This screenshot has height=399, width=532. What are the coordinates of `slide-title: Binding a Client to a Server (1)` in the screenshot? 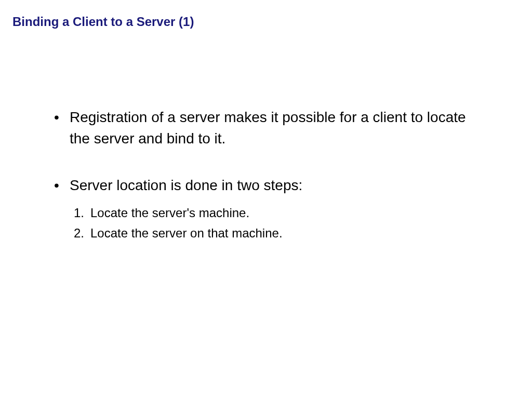 It's located at (266, 22).